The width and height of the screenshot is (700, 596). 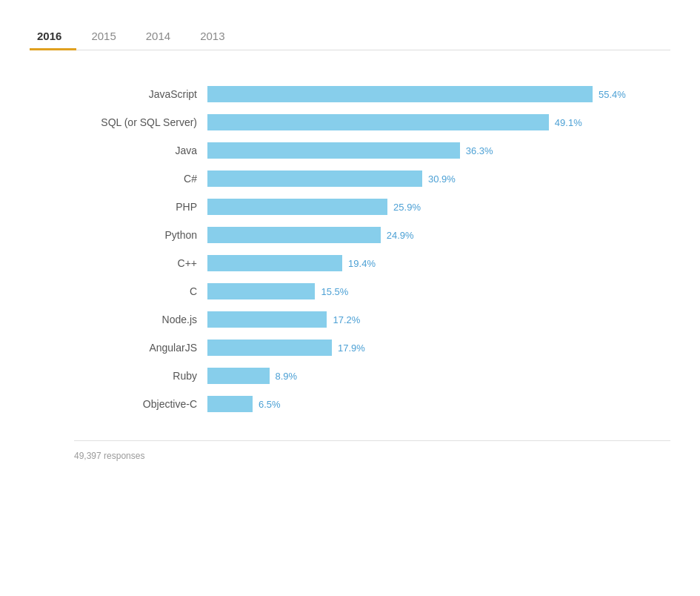 I want to click on bar-label: Java, so click(x=141, y=150).